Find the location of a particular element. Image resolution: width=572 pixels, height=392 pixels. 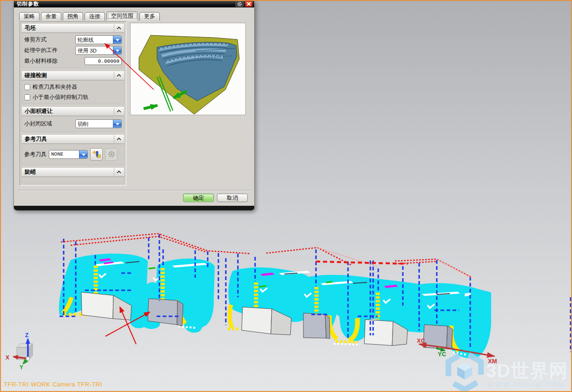

ref-tool-combo: NONE is located at coordinates (68, 154).